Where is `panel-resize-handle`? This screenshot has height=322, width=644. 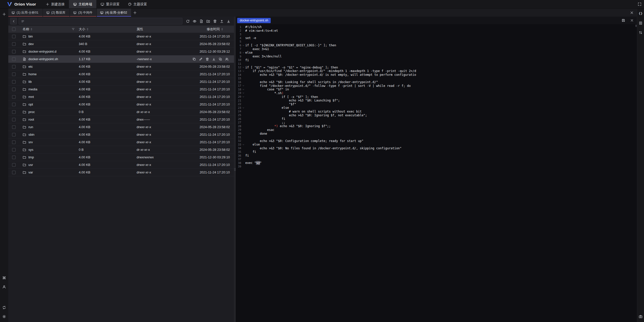
panel-resize-handle is located at coordinates (235, 169).